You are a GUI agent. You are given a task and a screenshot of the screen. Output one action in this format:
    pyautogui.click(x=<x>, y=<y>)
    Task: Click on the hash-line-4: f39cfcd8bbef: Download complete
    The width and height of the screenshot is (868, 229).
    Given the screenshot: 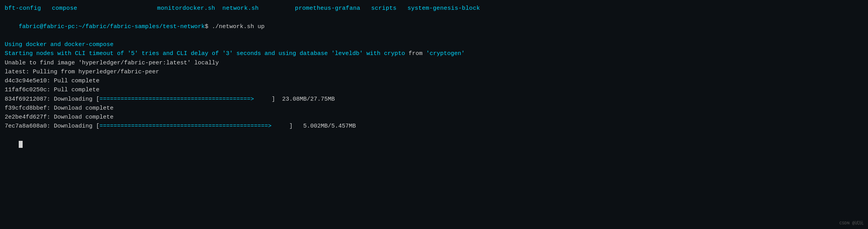 What is the action you would take?
    pyautogui.click(x=434, y=108)
    